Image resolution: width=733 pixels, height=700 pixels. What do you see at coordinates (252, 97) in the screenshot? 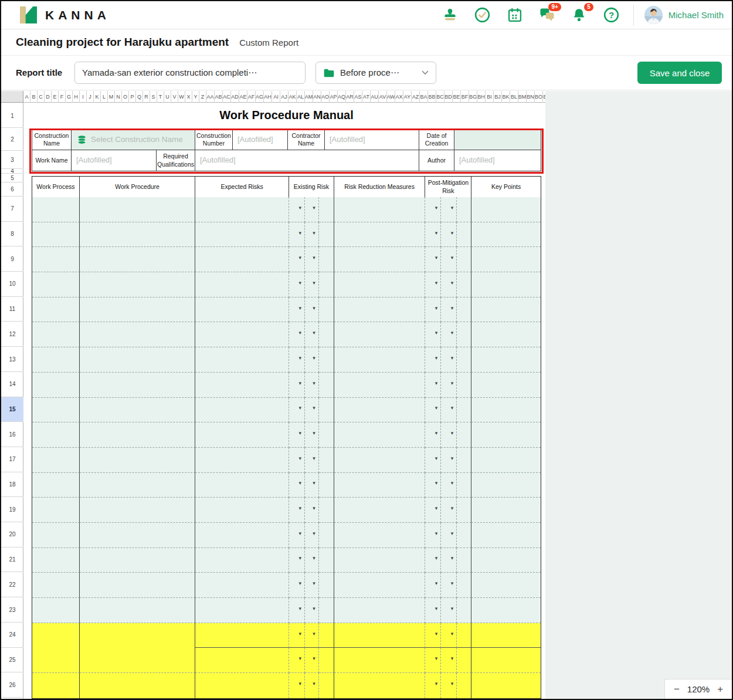
I see `column-header-AF: AF` at bounding box center [252, 97].